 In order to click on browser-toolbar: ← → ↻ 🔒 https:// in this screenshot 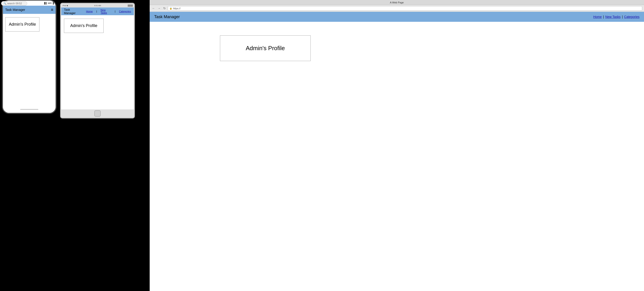, I will do `click(397, 9)`.